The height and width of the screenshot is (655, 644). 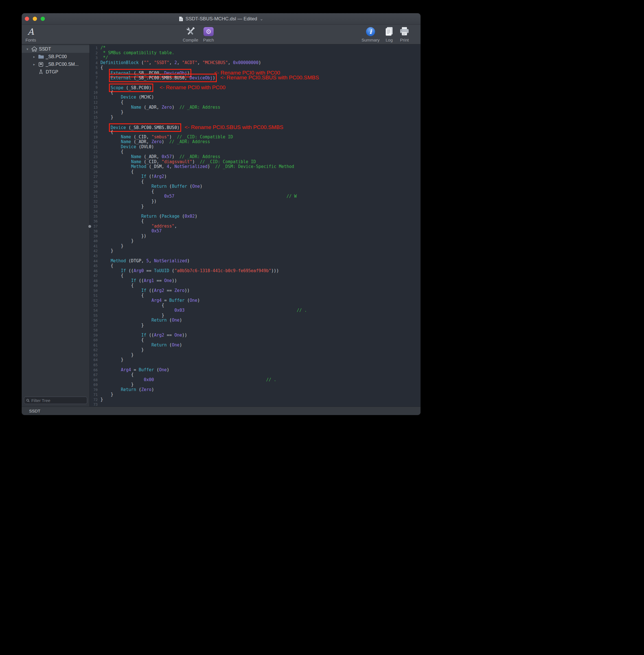 I want to click on code-line: 18 {, so click(x=255, y=132).